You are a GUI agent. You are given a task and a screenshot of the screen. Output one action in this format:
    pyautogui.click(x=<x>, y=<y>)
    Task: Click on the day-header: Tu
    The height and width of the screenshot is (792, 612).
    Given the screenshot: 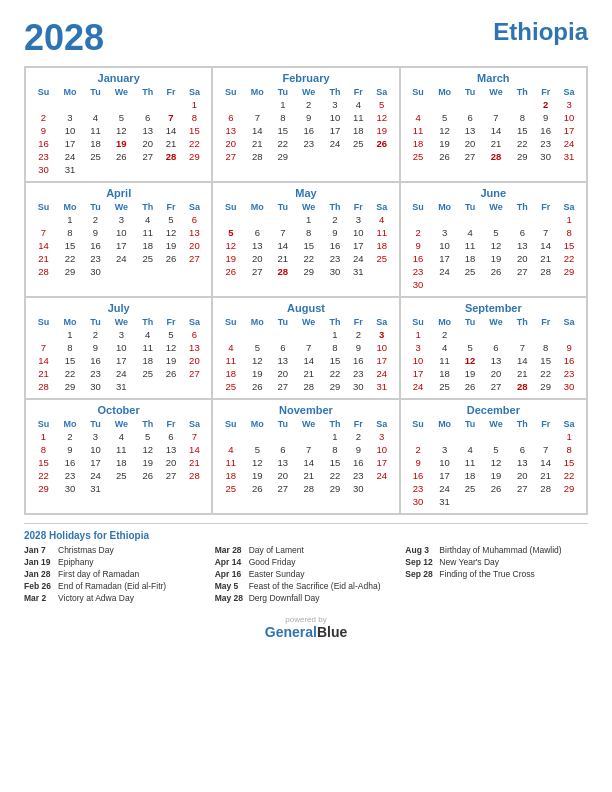 What is the action you would take?
    pyautogui.click(x=96, y=207)
    